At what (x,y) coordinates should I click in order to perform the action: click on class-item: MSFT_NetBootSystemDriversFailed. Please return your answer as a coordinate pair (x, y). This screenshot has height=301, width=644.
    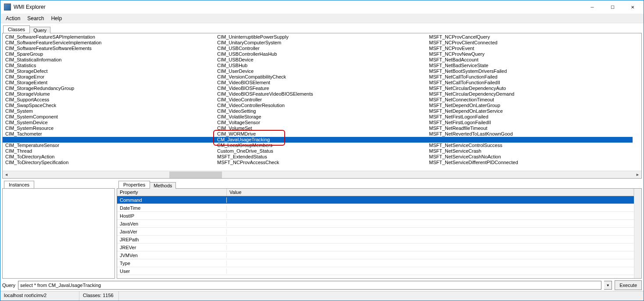
    Looking at the image, I should click on (535, 71).